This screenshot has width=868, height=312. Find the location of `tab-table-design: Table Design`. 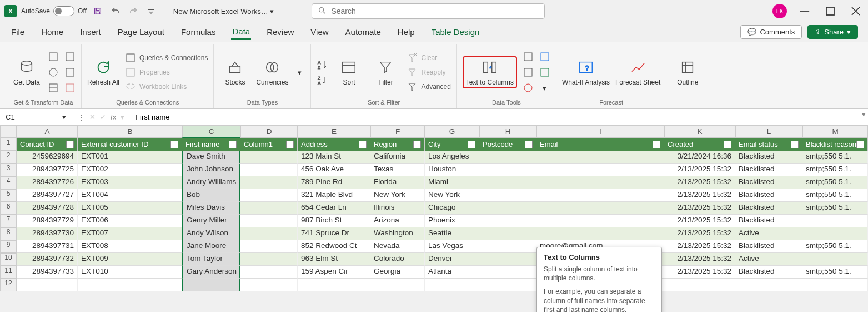

tab-table-design: Table Design is located at coordinates (455, 32).